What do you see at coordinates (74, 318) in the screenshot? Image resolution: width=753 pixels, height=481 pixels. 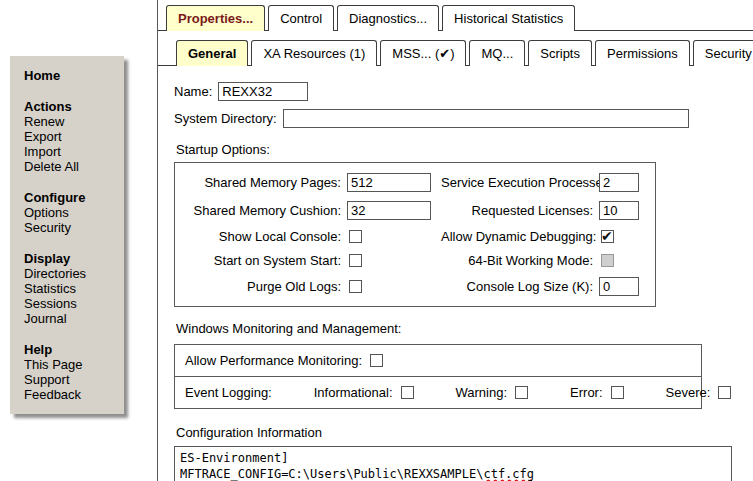 I see `sidebar-item-journal: Journal` at bounding box center [74, 318].